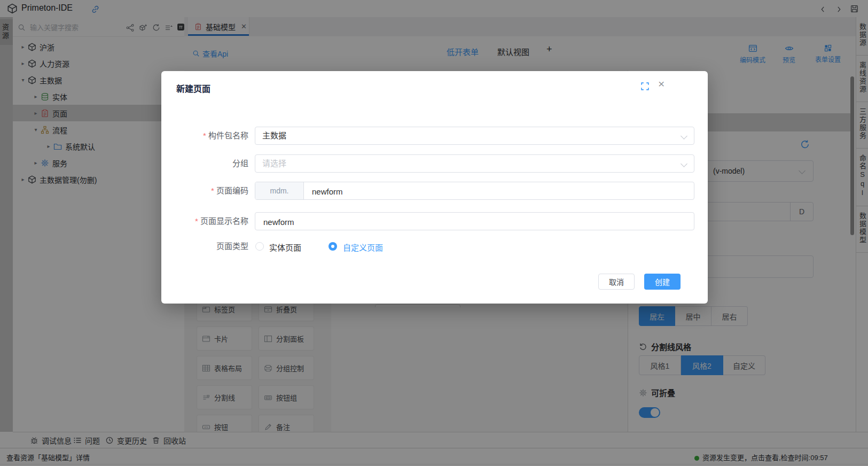 This screenshot has height=466, width=868. Describe the element at coordinates (474, 221) in the screenshot. I see `name-input-box` at that location.